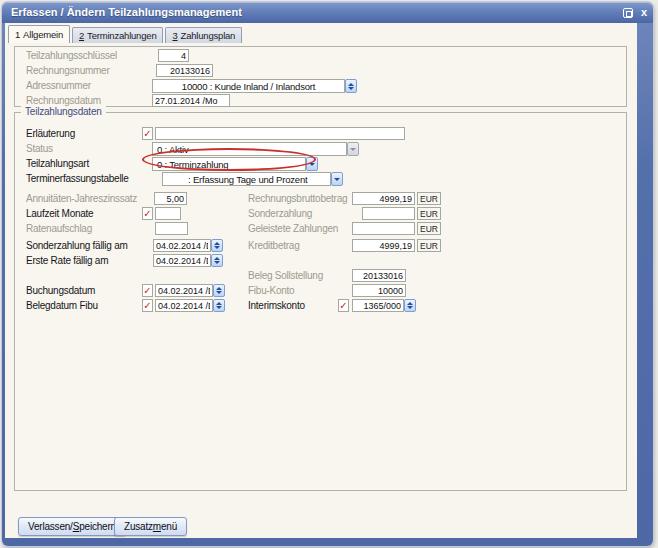 This screenshot has width=658, height=548. Describe the element at coordinates (60, 214) in the screenshot. I see `laufzeit-monate-label: Laufzeit Monate` at that location.